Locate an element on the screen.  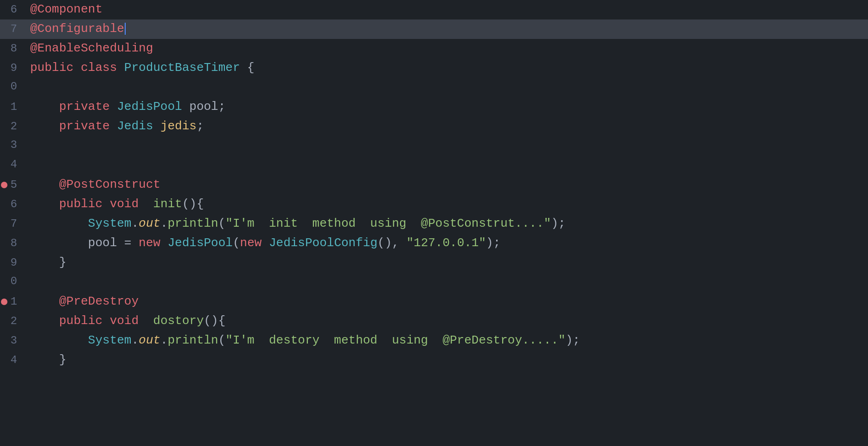
code-line-23: 3 System.out.println("I'm destory method… is located at coordinates (434, 341).